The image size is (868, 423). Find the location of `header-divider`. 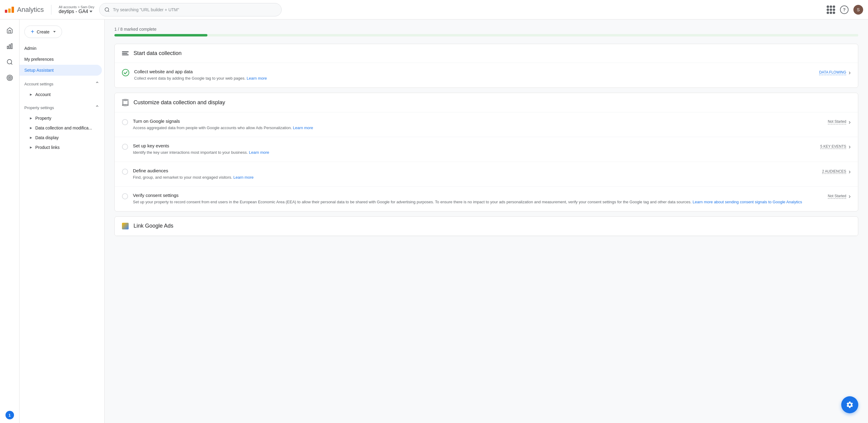

header-divider is located at coordinates (51, 9).